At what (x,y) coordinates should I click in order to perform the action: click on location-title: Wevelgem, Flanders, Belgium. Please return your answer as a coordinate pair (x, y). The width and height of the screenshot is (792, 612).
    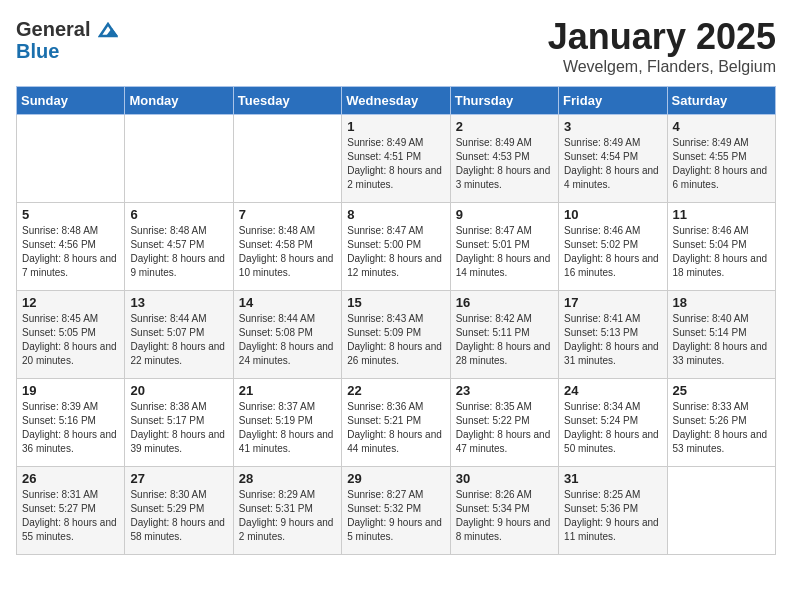
    Looking at the image, I should click on (662, 67).